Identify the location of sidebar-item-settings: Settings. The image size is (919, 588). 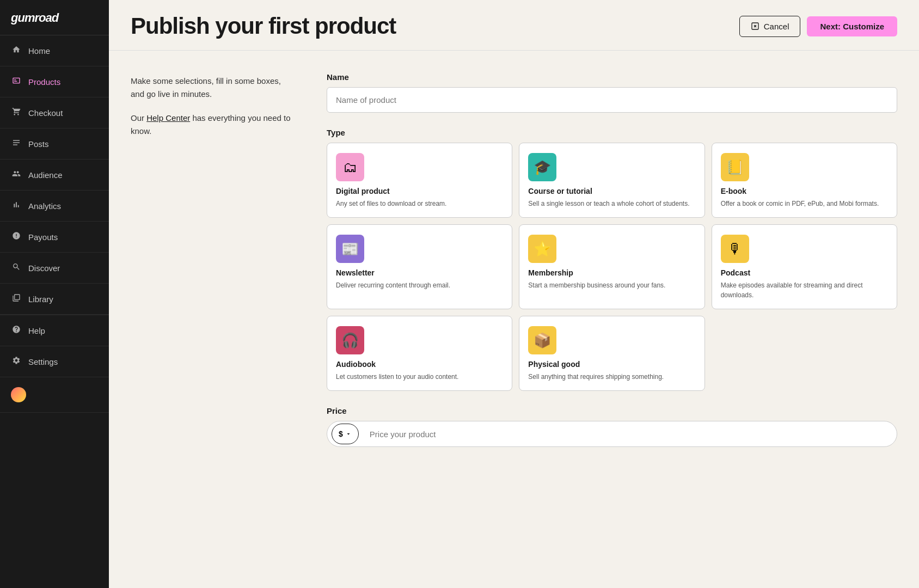
(54, 362).